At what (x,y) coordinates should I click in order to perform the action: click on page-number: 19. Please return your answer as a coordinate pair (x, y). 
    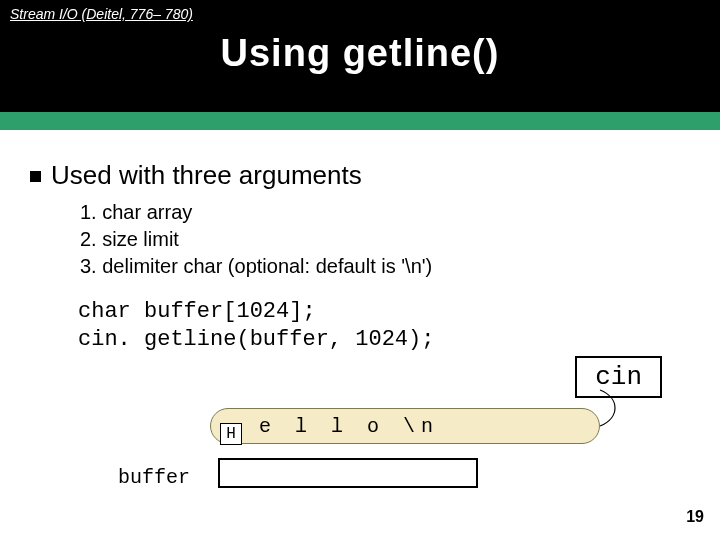
    Looking at the image, I should click on (695, 517).